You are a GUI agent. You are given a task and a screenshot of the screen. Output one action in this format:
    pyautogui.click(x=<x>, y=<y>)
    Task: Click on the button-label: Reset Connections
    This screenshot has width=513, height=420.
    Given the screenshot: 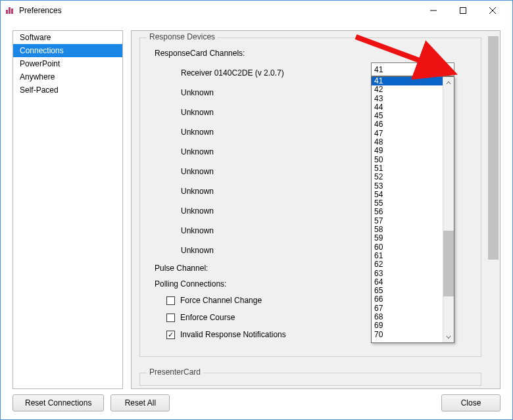 What is the action you would take?
    pyautogui.click(x=58, y=403)
    